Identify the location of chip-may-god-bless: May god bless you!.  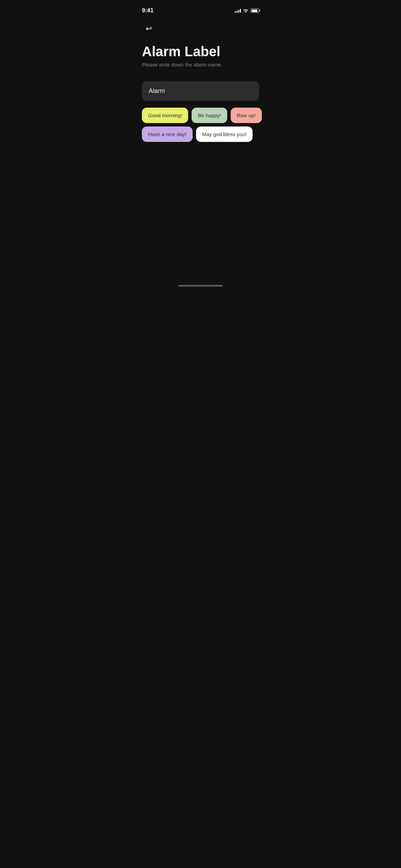
(224, 134).